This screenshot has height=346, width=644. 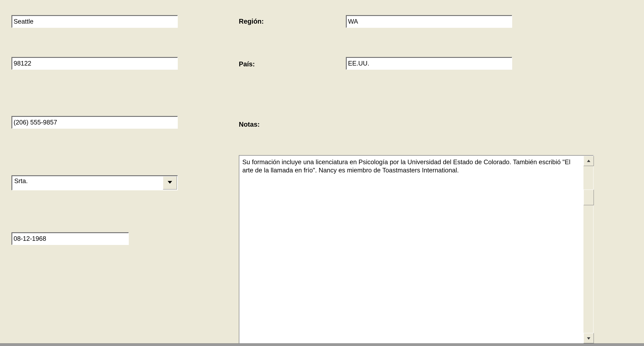 I want to click on notes-label: Notas:, so click(x=249, y=124).